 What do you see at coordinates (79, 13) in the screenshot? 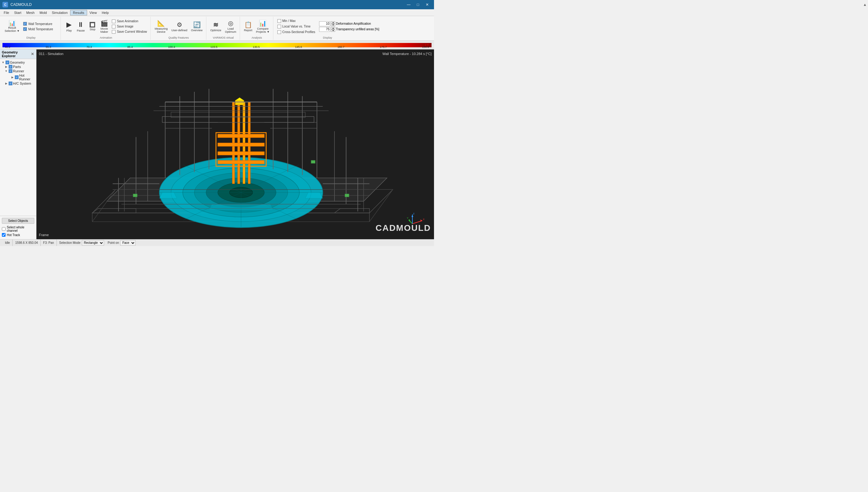
I see `menu-results: Results` at bounding box center [79, 13].